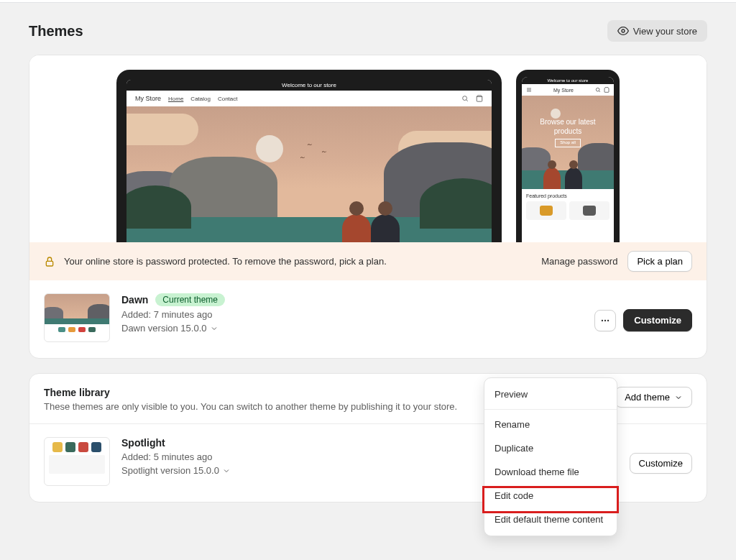 The height and width of the screenshot is (560, 736). I want to click on menu-preview: Preview, so click(551, 394).